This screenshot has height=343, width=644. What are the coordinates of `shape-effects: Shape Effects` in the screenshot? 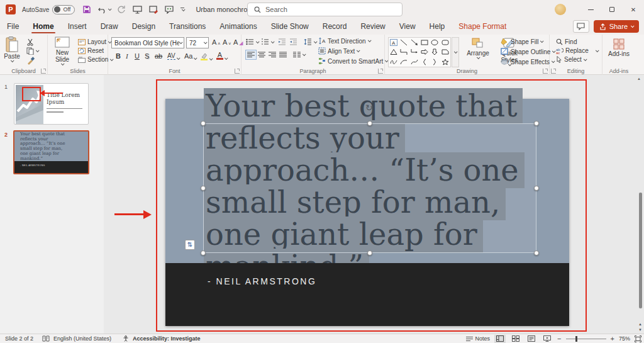 It's located at (527, 62).